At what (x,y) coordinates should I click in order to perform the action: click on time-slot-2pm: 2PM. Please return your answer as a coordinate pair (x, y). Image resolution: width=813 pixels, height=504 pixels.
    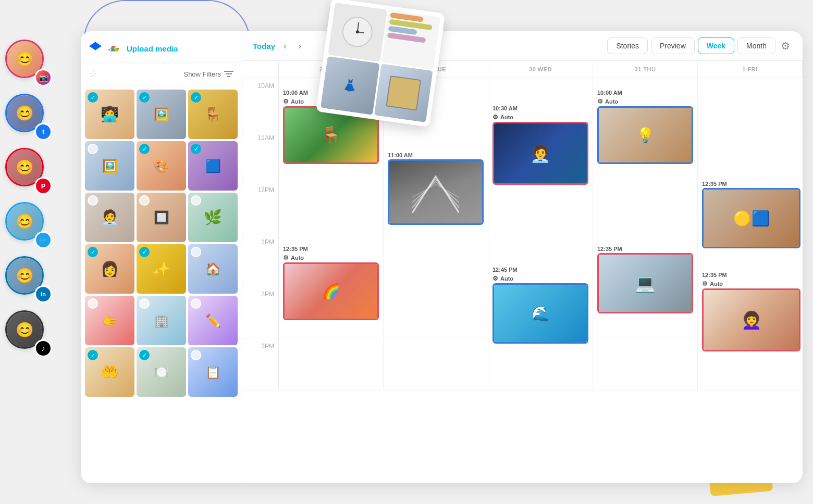
    Looking at the image, I should click on (261, 312).